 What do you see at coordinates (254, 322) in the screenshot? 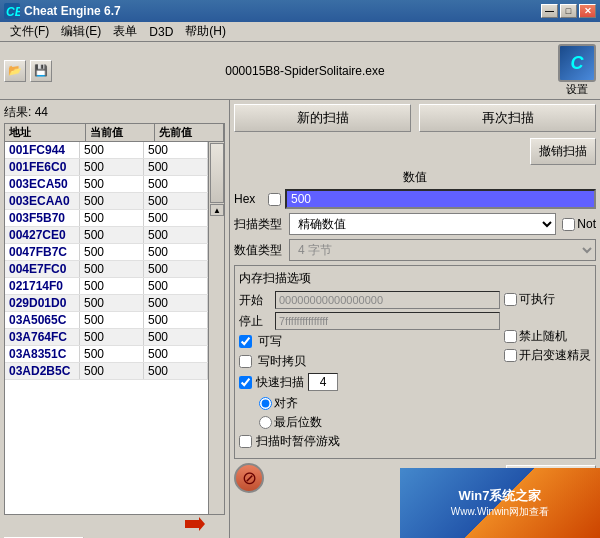
I see `stop-label: 停止` at bounding box center [254, 322].